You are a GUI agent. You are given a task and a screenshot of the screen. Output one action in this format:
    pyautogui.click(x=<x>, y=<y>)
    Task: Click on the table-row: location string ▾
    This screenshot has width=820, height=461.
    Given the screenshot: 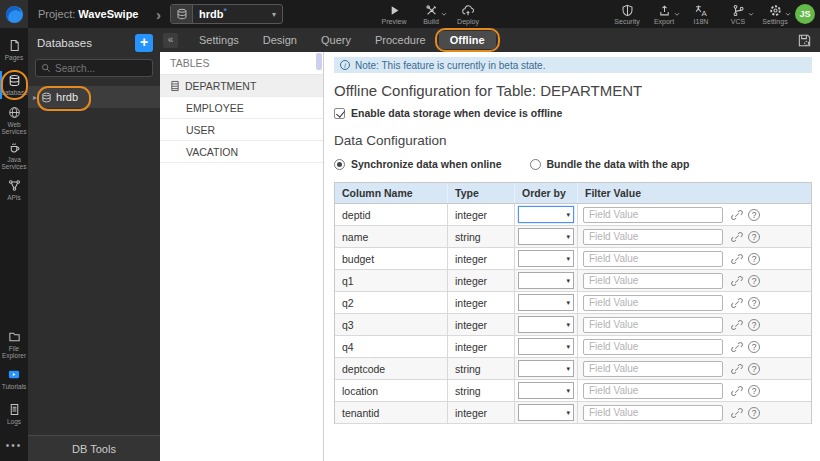 What is the action you would take?
    pyautogui.click(x=573, y=391)
    